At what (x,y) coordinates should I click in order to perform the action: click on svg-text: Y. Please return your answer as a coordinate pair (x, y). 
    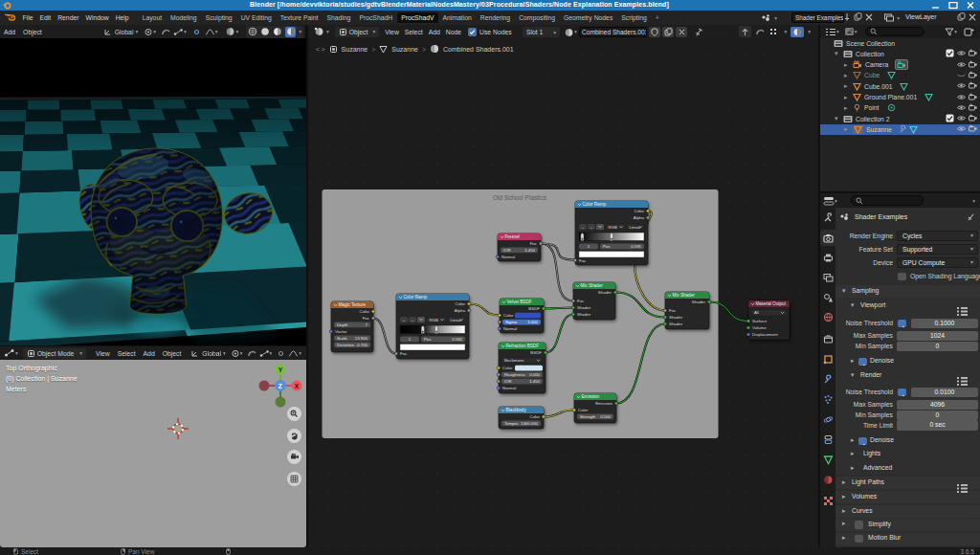
    Looking at the image, I should click on (281, 369).